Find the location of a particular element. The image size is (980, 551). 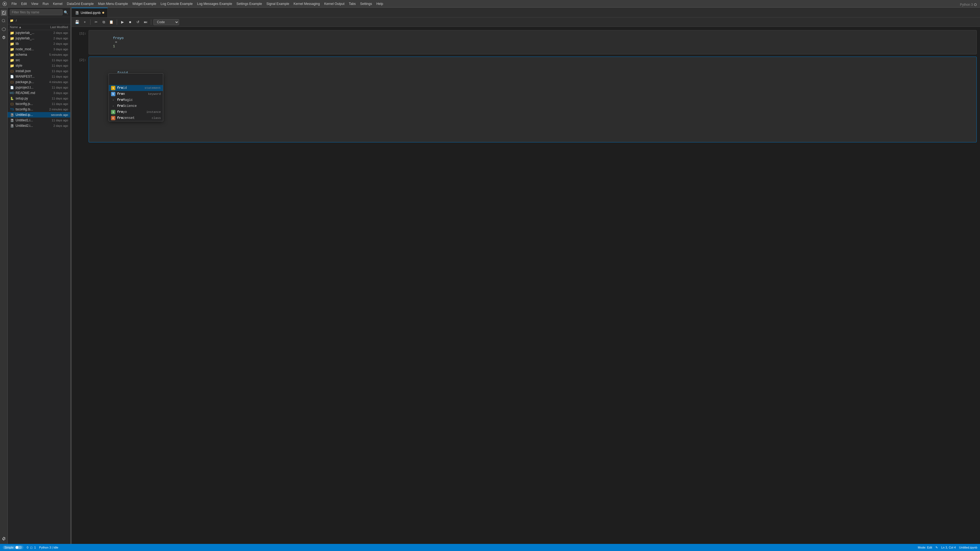

restart-button: ↺ is located at coordinates (138, 22).